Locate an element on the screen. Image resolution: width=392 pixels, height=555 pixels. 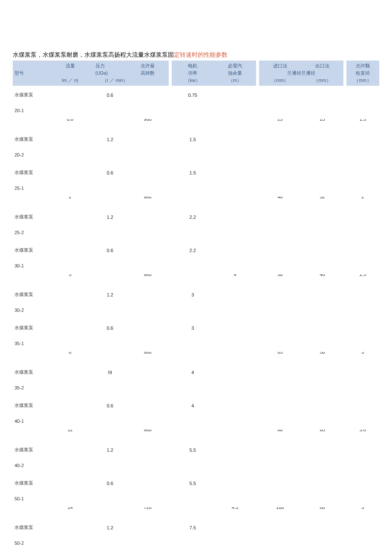
hdr-cell is located at coordinates (30, 65).